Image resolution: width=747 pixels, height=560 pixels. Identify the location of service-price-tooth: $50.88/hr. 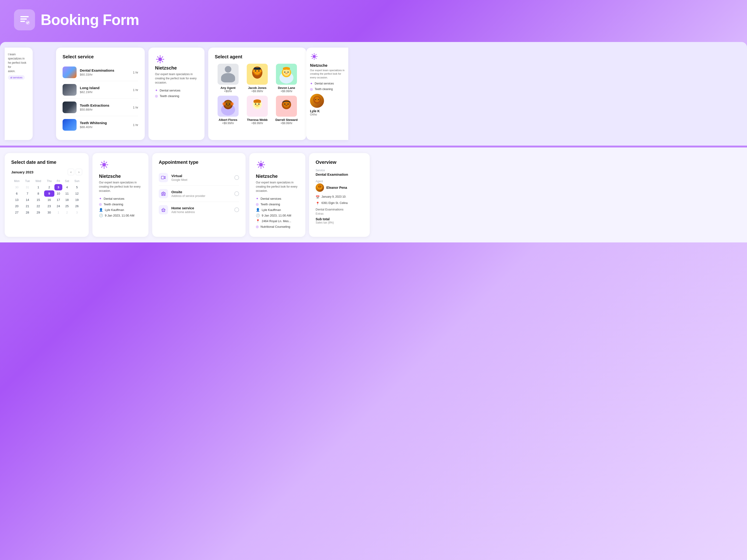
(105, 109).